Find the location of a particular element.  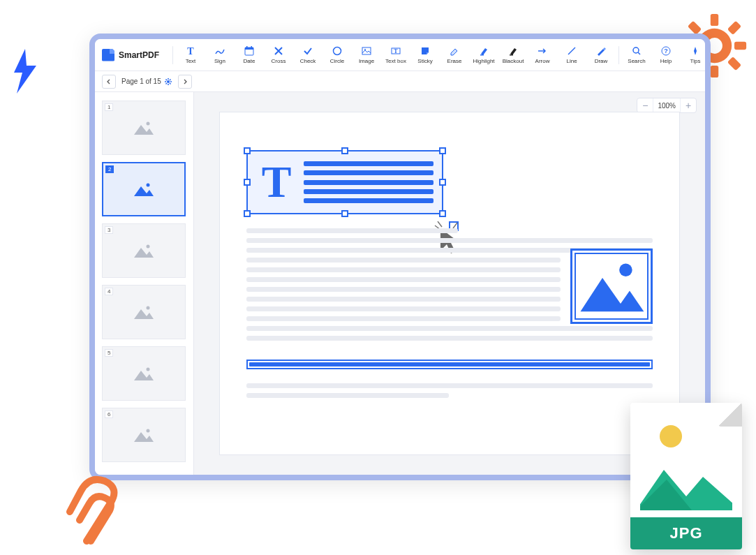

tool-highlight: Highlight is located at coordinates (484, 55).